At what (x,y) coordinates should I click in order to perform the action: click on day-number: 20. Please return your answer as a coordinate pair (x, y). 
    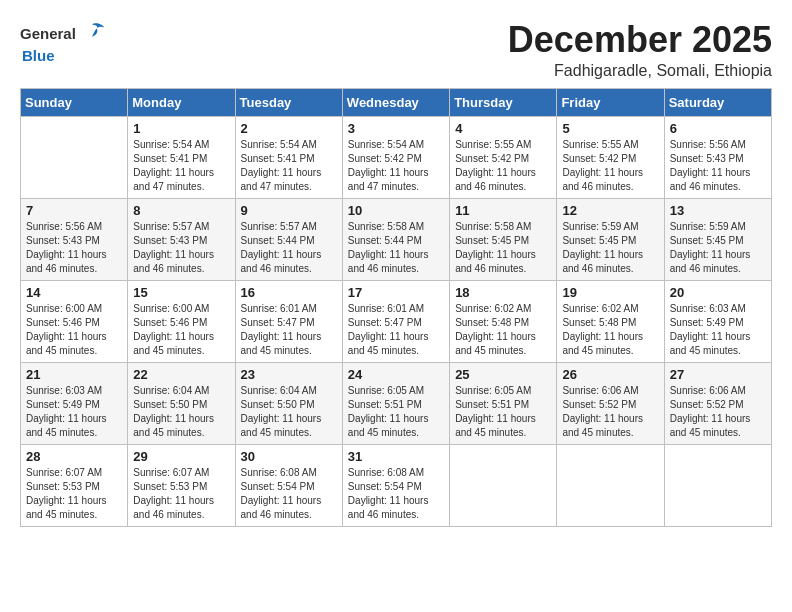
    Looking at the image, I should click on (718, 292).